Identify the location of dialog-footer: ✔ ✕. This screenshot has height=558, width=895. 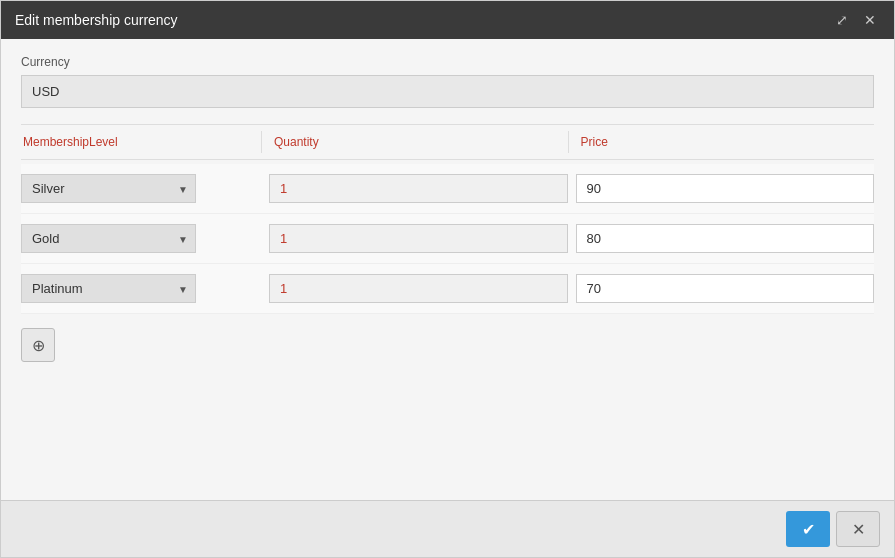
(448, 528).